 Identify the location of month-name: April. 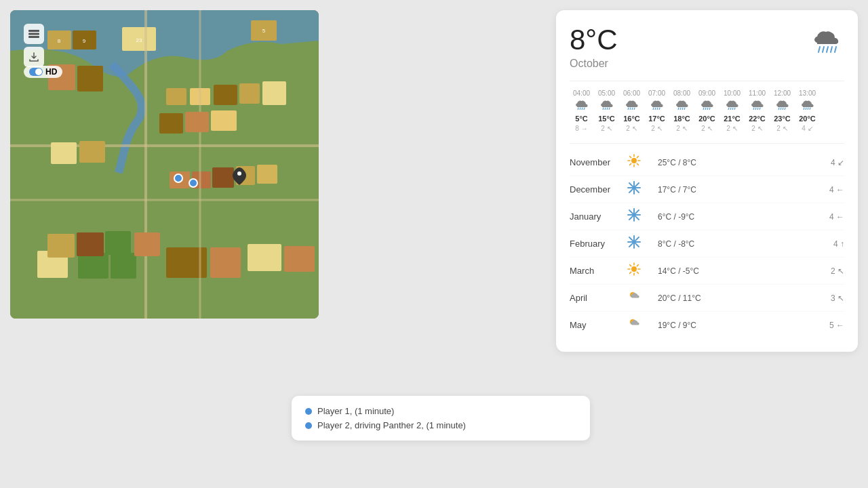
(597, 298).